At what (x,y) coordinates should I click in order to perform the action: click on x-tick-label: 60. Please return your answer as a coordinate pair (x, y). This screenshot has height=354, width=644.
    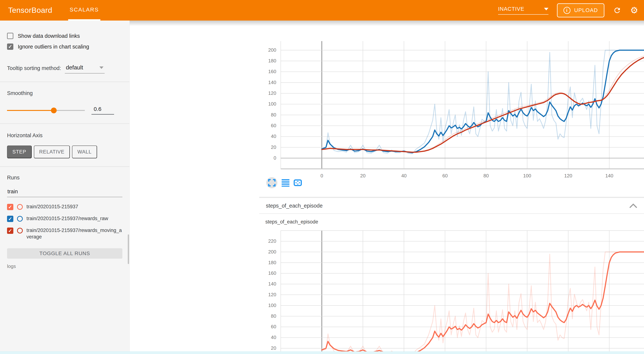
    Looking at the image, I should click on (445, 176).